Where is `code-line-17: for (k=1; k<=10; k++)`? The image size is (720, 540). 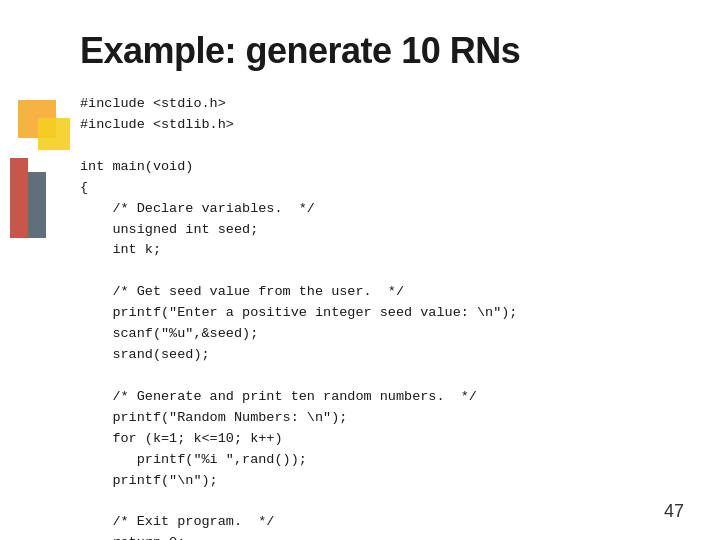
code-line-17: for (k=1; k<=10; k++) is located at coordinates (182, 438).